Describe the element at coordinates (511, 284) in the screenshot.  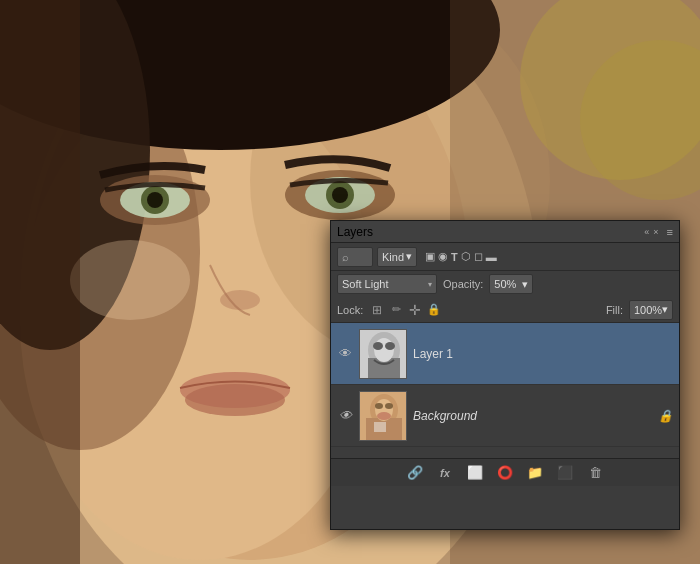
I see `opacity-field: 50% ▾` at that location.